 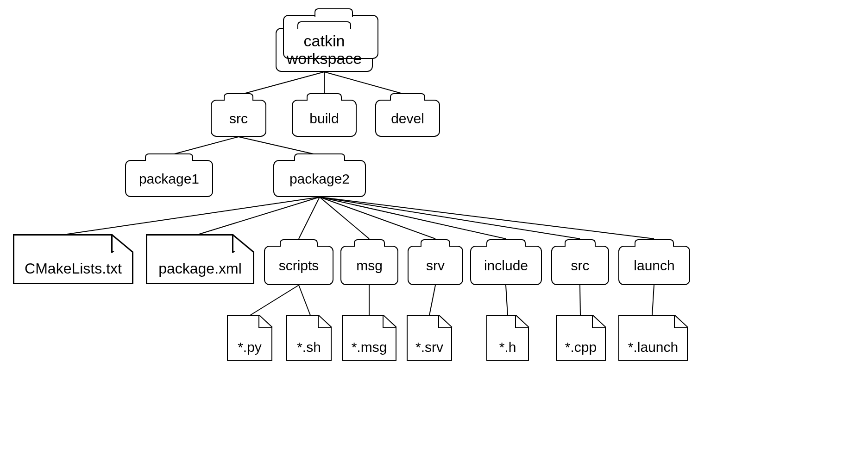 What do you see at coordinates (369, 338) in the screenshot?
I see `file-msg: *.msg` at bounding box center [369, 338].